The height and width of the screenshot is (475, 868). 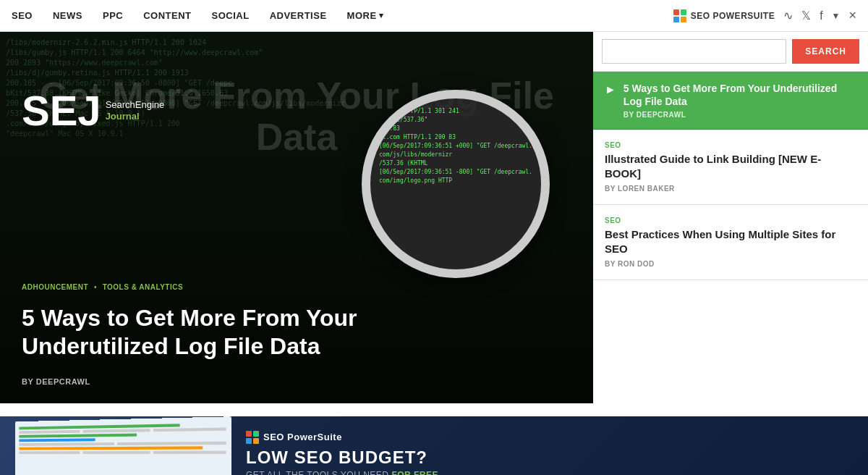 What do you see at coordinates (826, 51) in the screenshot?
I see `search-button: SEARCH` at bounding box center [826, 51].